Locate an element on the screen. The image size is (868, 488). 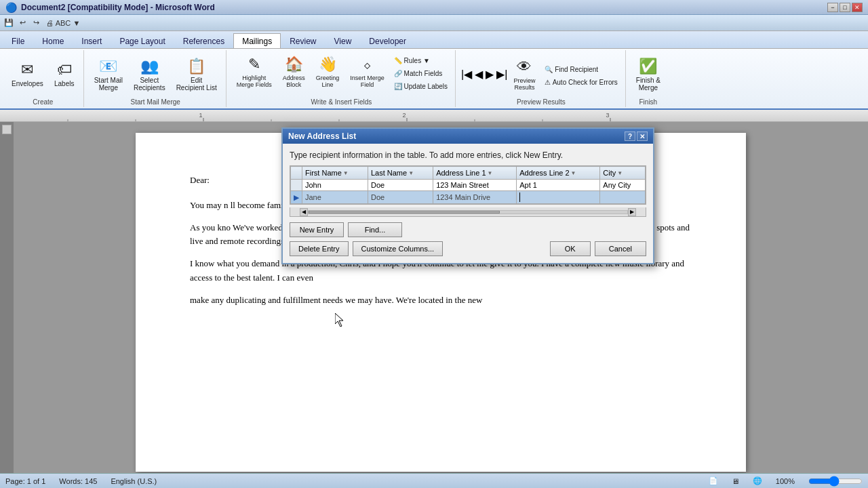
cell-last-name-1: Doe is located at coordinates (400, 186).